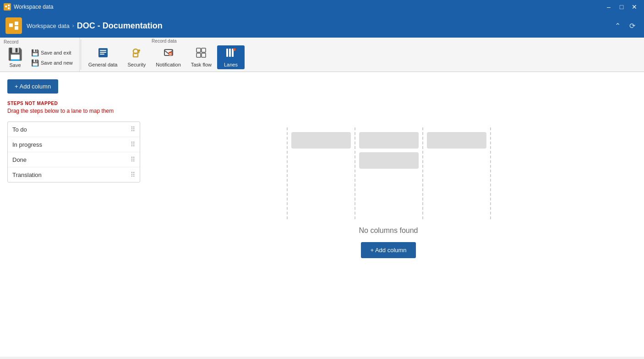 This screenshot has width=644, height=359. What do you see at coordinates (202, 57) in the screenshot?
I see `tab-task-flow: Task flow` at bounding box center [202, 57].